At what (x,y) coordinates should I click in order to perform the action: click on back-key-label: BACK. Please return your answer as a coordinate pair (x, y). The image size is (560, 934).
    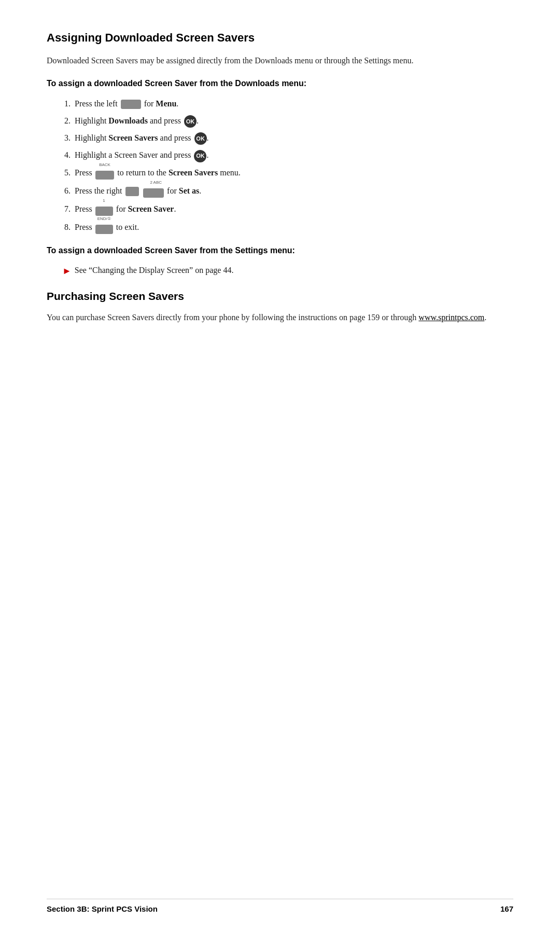
    Looking at the image, I should click on (105, 165).